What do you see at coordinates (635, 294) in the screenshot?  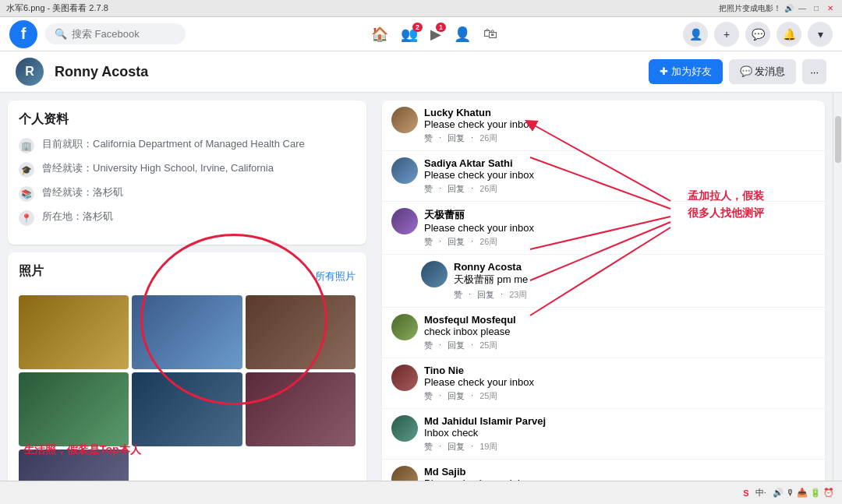 I see `actions-ronny-reply: 赞 · 回复 · 23周` at bounding box center [635, 294].